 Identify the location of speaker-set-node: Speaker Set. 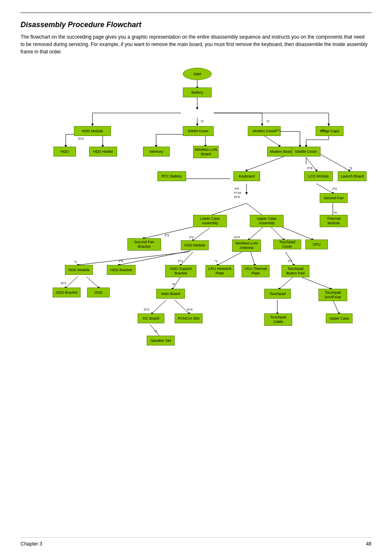
(161, 341).